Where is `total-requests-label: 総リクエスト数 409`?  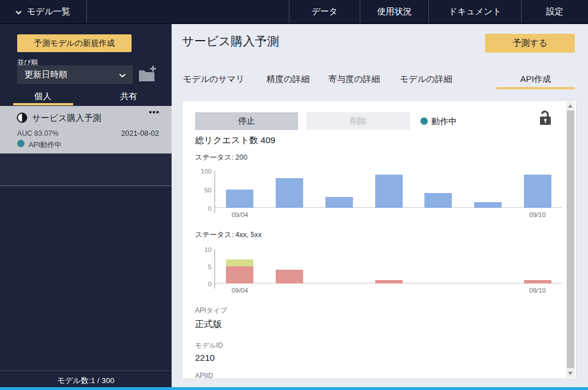
total-requests-label: 総リクエスト数 409 is located at coordinates (235, 141).